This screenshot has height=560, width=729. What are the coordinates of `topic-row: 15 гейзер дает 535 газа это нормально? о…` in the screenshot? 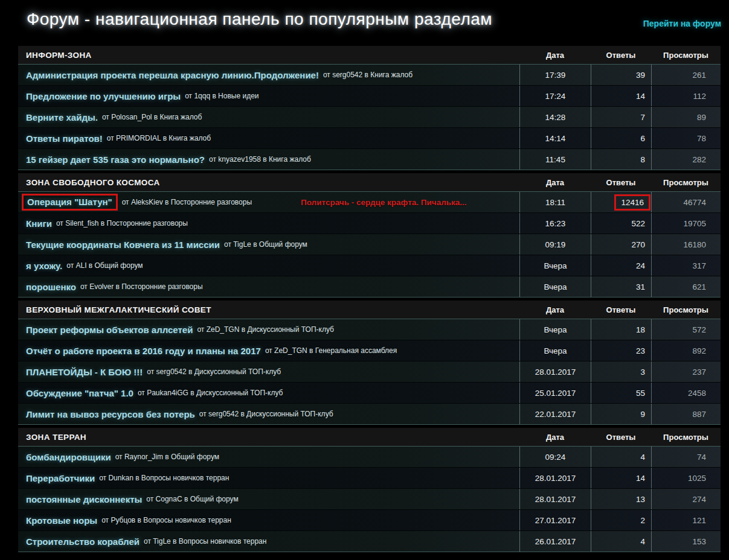 It's located at (370, 159).